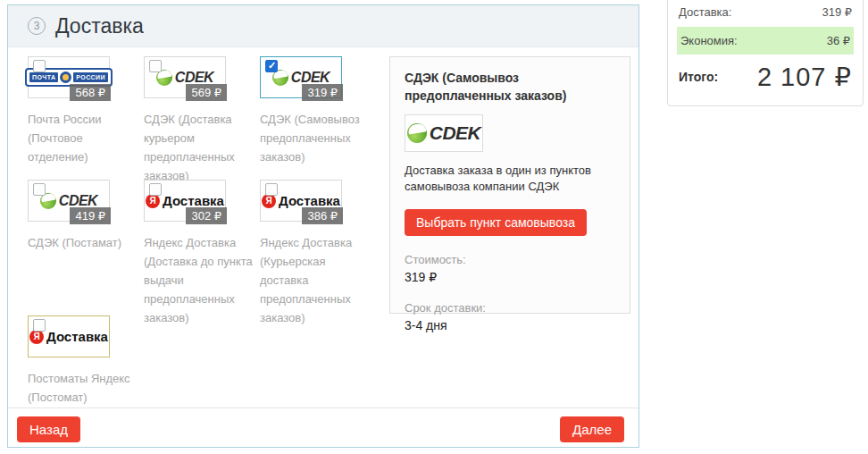 The width and height of the screenshot is (868, 454). Describe the element at coordinates (417, 133) in the screenshot. I see `cdek-ball-icon` at that location.